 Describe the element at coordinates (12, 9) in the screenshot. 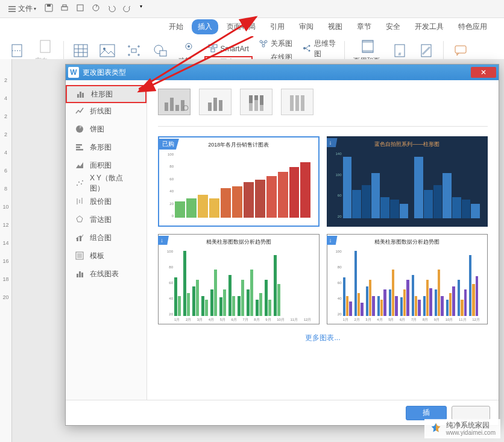

I see `hamburger-icon` at that location.